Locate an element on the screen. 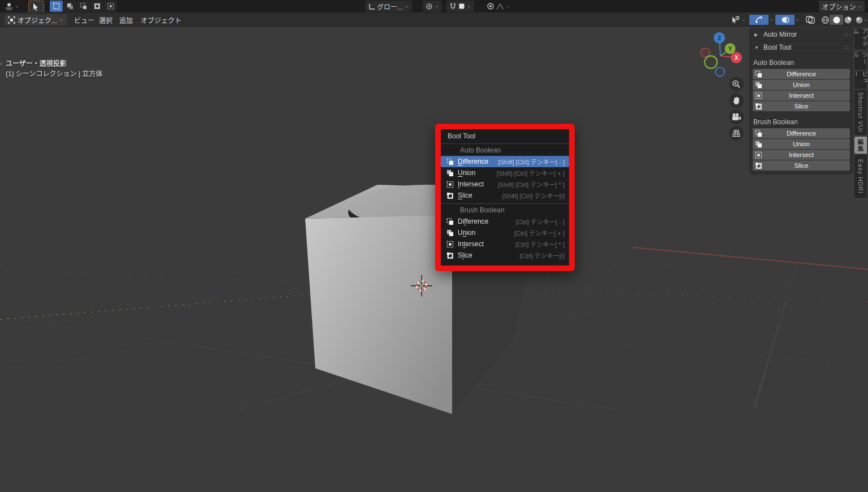  menu-view: ビュー is located at coordinates (84, 20).